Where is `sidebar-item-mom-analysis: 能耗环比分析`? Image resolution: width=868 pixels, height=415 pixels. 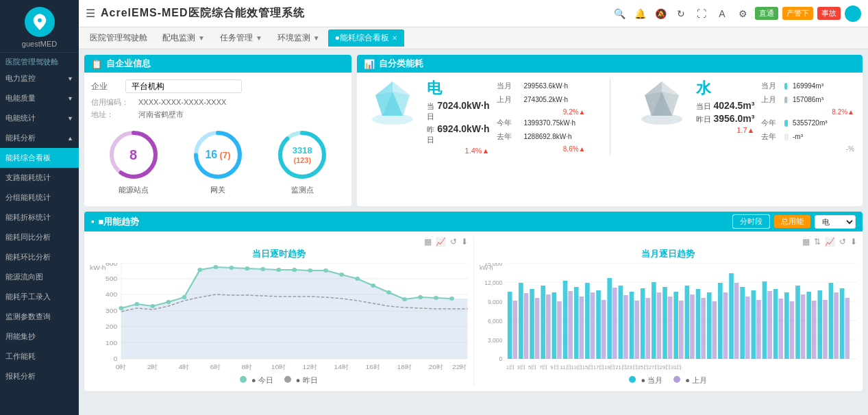
sidebar-item-mom-analysis: 能耗环比分析 is located at coordinates (40, 257).